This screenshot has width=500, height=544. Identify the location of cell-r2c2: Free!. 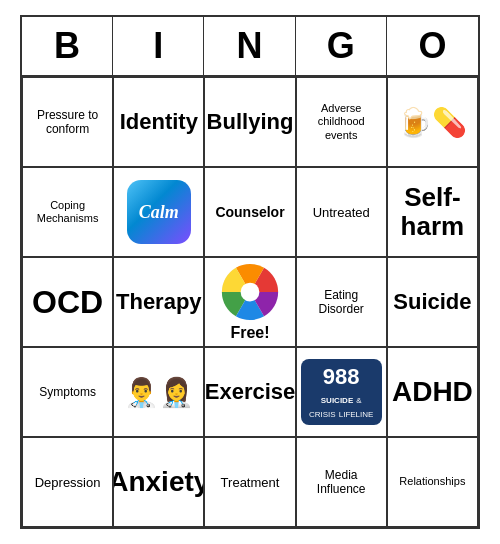
(250, 302).